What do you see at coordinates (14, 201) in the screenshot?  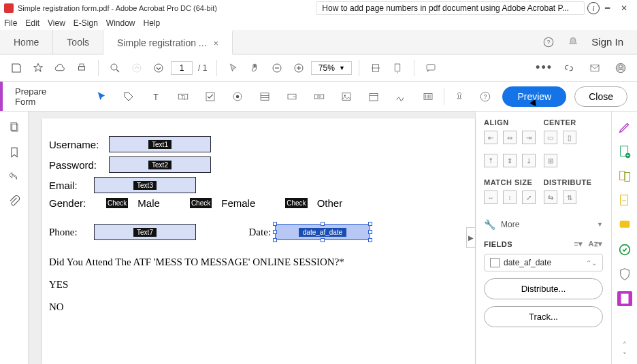 I see `attachment-icon` at bounding box center [14, 201].